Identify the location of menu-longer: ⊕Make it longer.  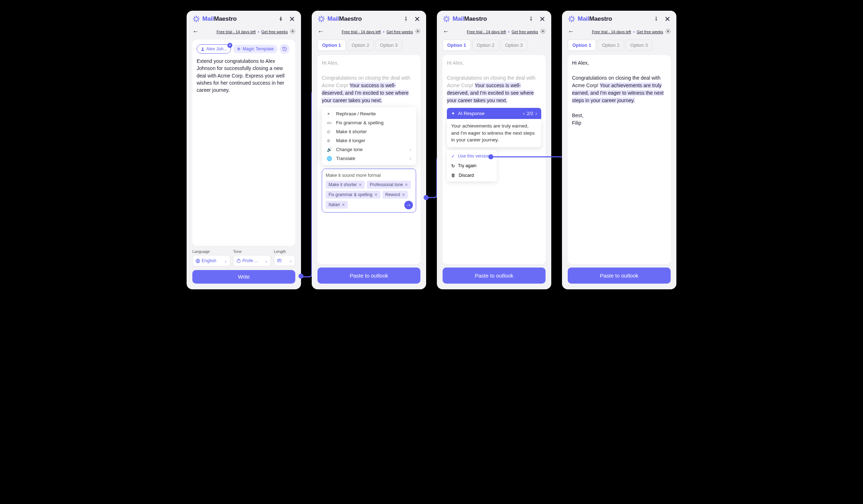
(369, 141).